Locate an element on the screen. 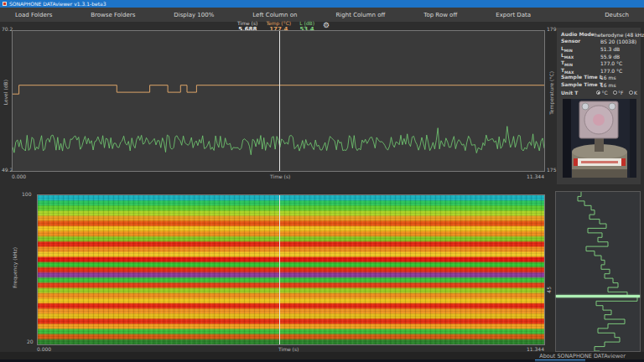 This screenshot has width=644, height=362. sensor-photo is located at coordinates (599, 138).